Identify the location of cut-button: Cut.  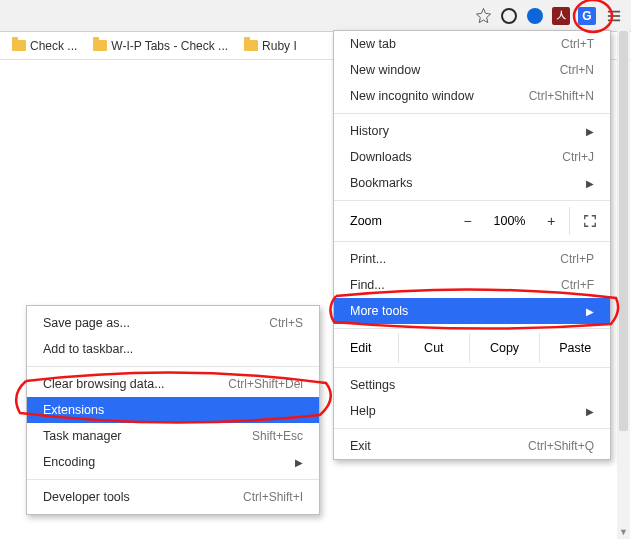
(434, 348).